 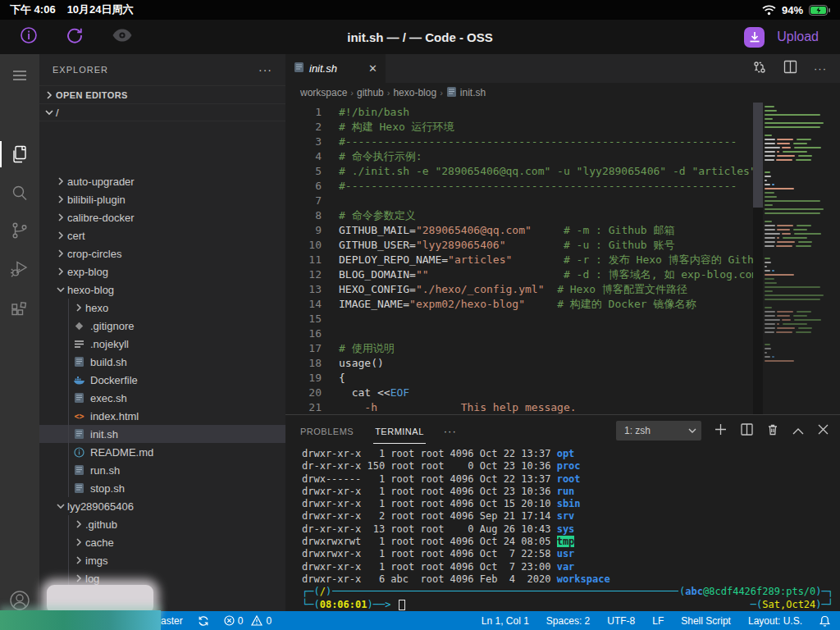 I want to click on tree-item-label: README.md, so click(x=121, y=453).